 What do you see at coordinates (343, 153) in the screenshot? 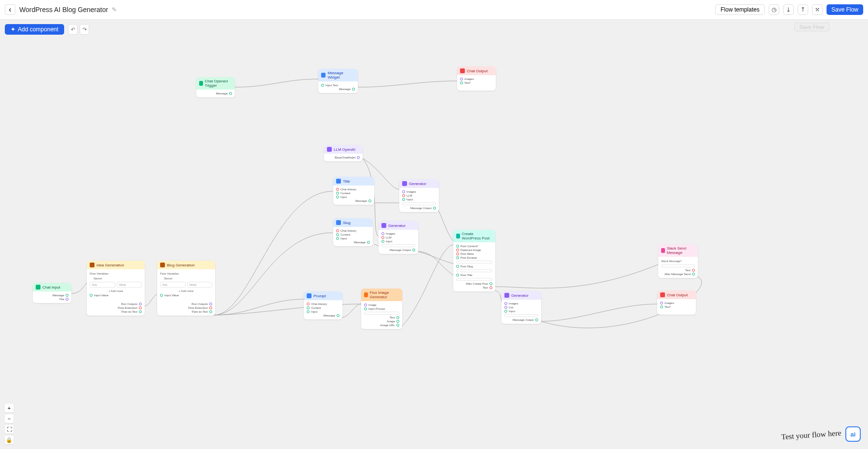
I see `node-llm-openai: LLM OpenAI BaseChatModel` at bounding box center [343, 153].